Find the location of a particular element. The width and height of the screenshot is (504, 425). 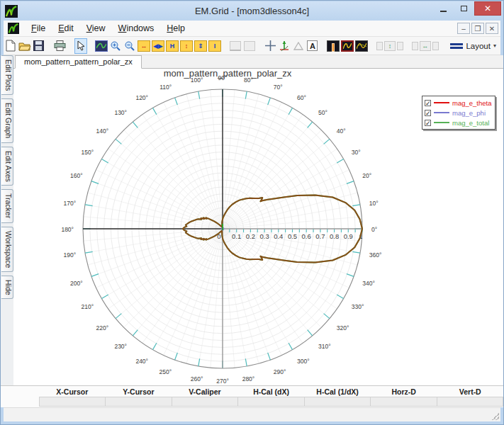

chevron-down-icon: ▾ is located at coordinates (495, 45).